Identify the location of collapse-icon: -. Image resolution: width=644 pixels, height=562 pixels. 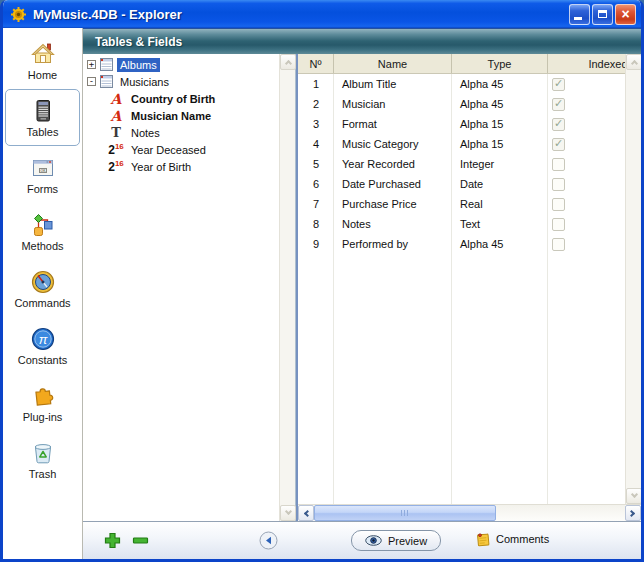
(92, 82).